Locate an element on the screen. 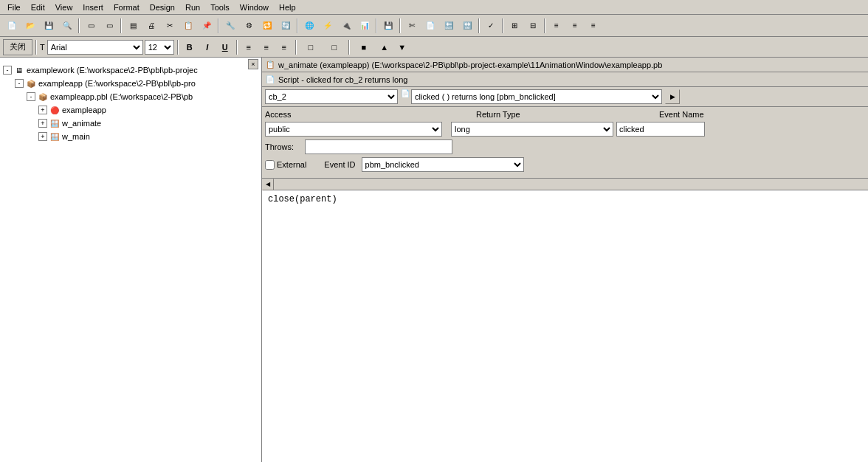  toolbar-open: 📂 is located at coordinates (30, 26).